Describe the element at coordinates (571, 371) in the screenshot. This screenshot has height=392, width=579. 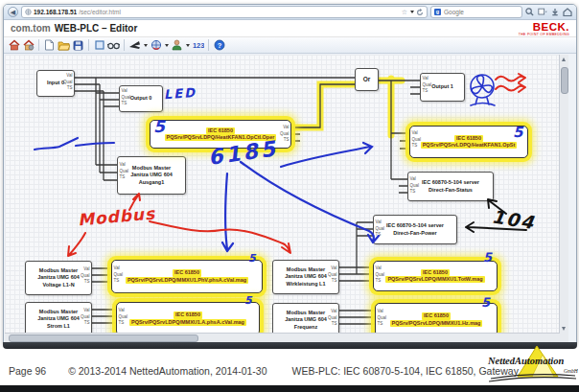
I see `logo-subtext: GmbH` at that location.